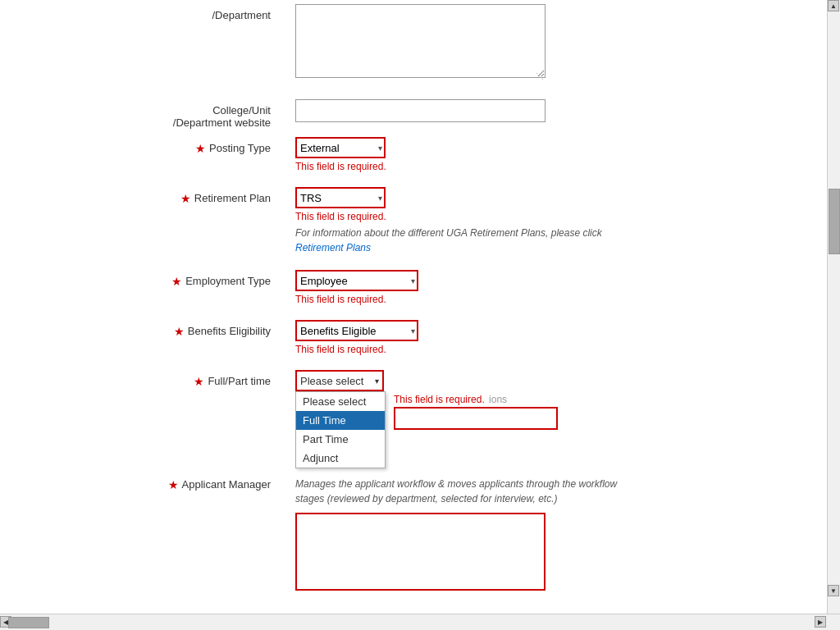 This screenshot has height=630, width=840. Describe the element at coordinates (340, 420) in the screenshot. I see `full-part-time-option-full-time: Full Time` at that location.